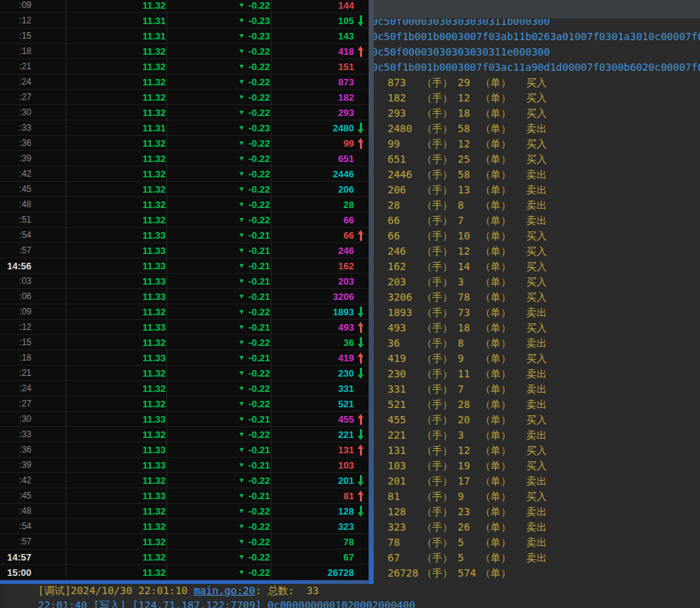  I want to click on console-trade-line: 230（手）11（单）卖出, so click(536, 374).